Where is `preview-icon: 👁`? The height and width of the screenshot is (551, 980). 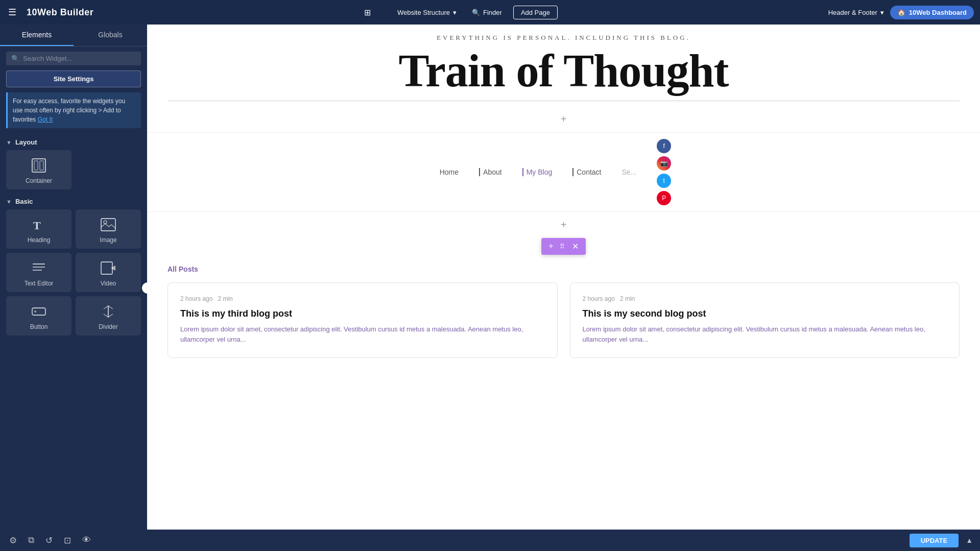
preview-icon: 👁 is located at coordinates (87, 540).